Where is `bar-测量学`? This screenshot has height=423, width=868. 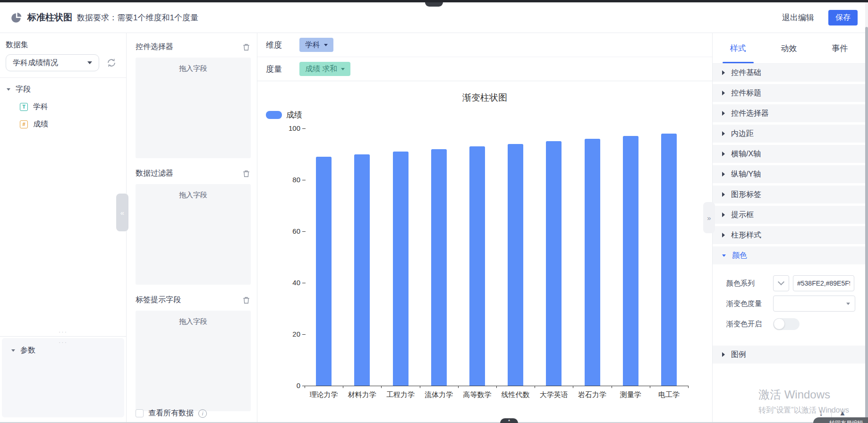 bar-测量学 is located at coordinates (631, 261).